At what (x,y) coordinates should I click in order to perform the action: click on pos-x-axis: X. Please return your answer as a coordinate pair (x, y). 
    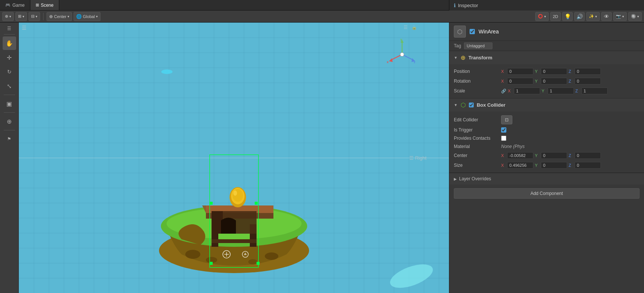
    Looking at the image, I should click on (503, 71).